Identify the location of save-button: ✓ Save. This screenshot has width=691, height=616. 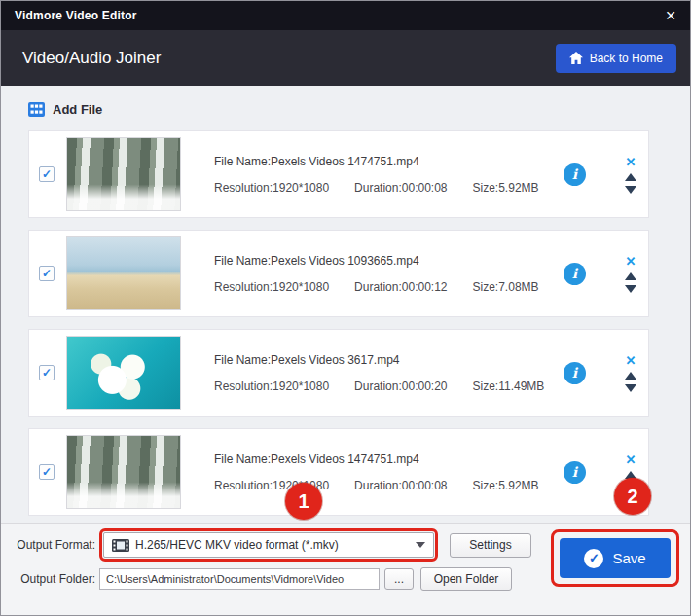
(615, 559).